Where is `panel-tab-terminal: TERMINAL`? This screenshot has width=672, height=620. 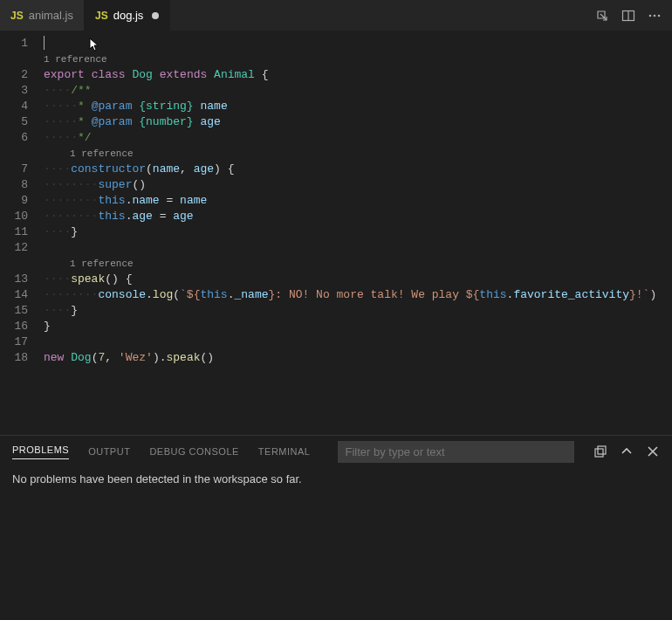
panel-tab-terminal: TERMINAL is located at coordinates (285, 451).